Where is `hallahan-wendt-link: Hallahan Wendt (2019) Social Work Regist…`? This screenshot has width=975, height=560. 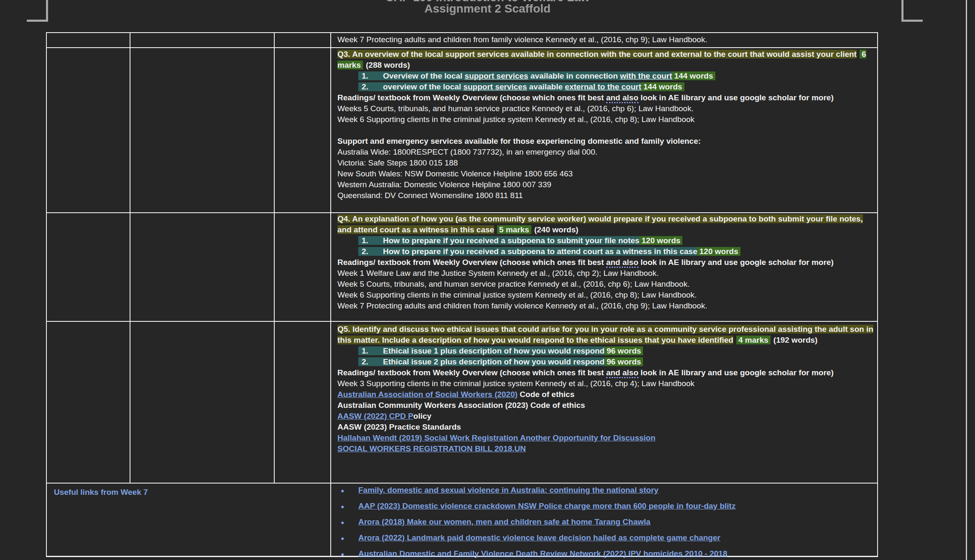
hallahan-wendt-link: Hallahan Wendt (2019) Social Work Regist… is located at coordinates (497, 438).